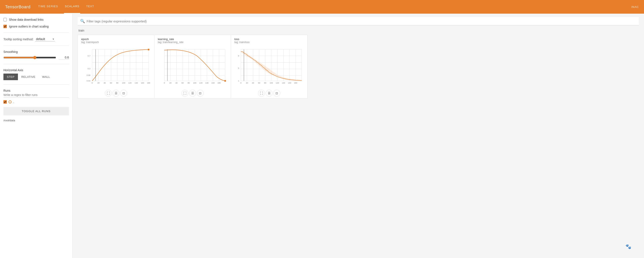  What do you see at coordinates (362, 21) in the screenshot?
I see `filter-input` at bounding box center [362, 21].